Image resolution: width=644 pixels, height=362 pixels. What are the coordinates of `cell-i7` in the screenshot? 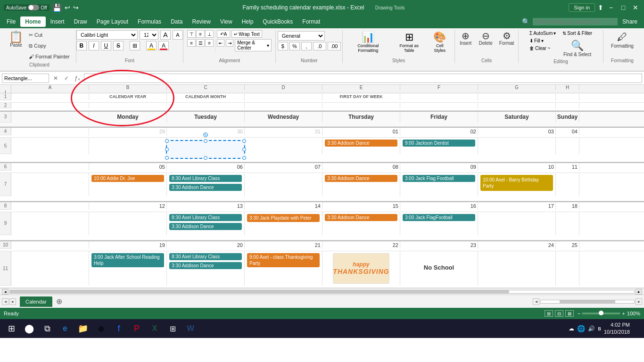 It's located at (6, 199).